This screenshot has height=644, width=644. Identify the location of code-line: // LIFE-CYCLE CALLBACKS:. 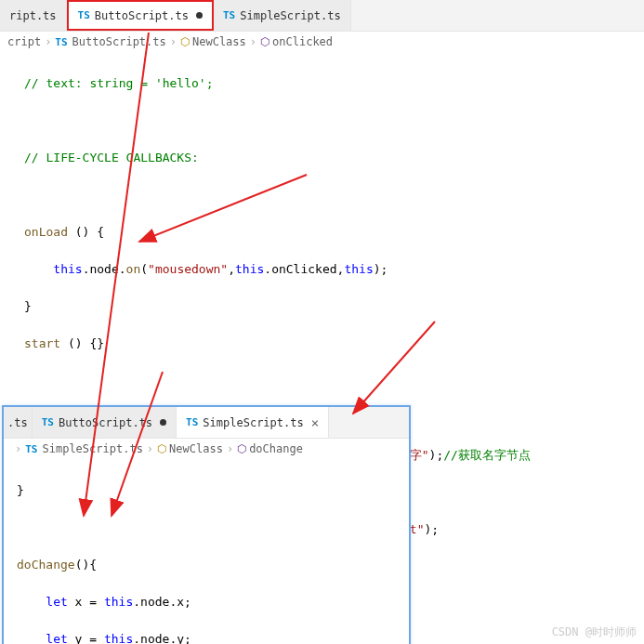
(112, 158).